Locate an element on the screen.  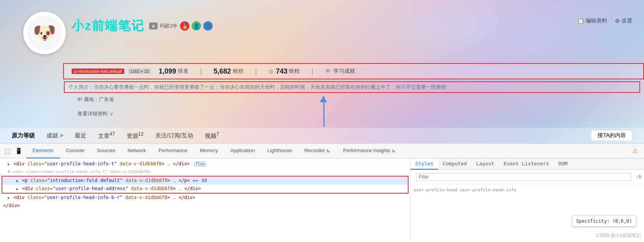
level-icon-red: 🏅 is located at coordinates (185, 26).